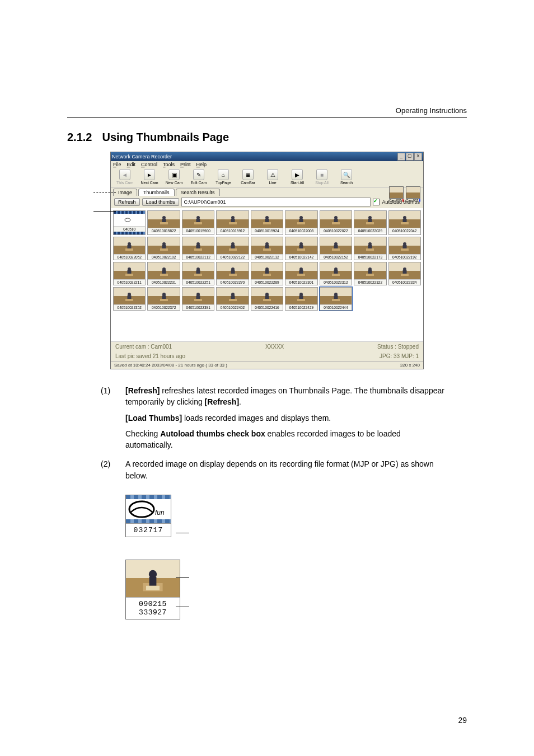 The height and width of the screenshot is (756, 534). I want to click on thumbnail: 040510022211, so click(129, 274).